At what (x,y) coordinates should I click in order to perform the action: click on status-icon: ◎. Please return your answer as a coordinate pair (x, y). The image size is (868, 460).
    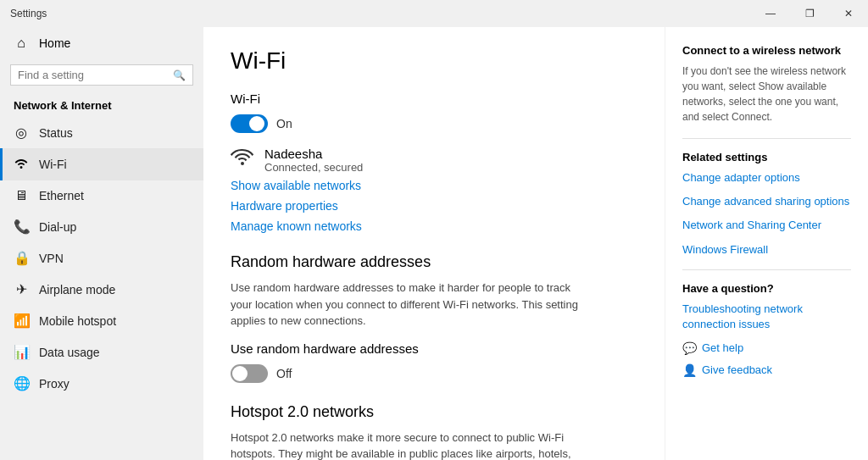
    Looking at the image, I should click on (21, 132).